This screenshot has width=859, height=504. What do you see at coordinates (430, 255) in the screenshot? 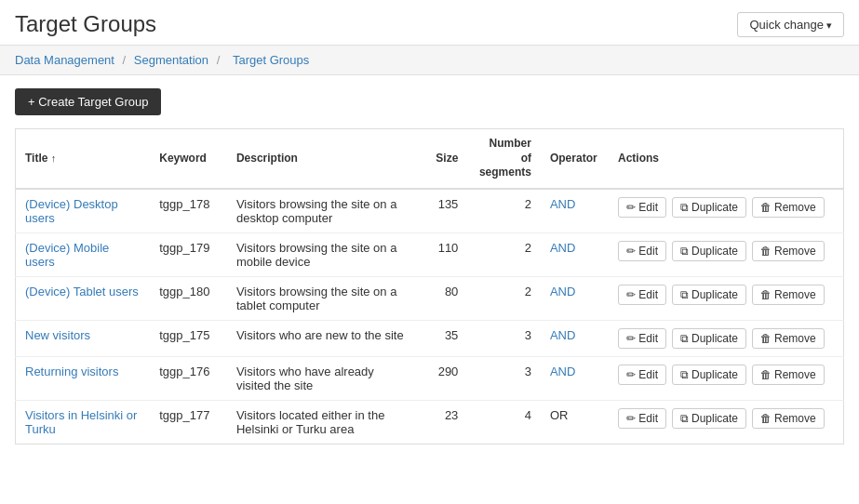
I see `table-row: (Device) Mobile users tggp_179 Visitors …` at bounding box center [430, 255].